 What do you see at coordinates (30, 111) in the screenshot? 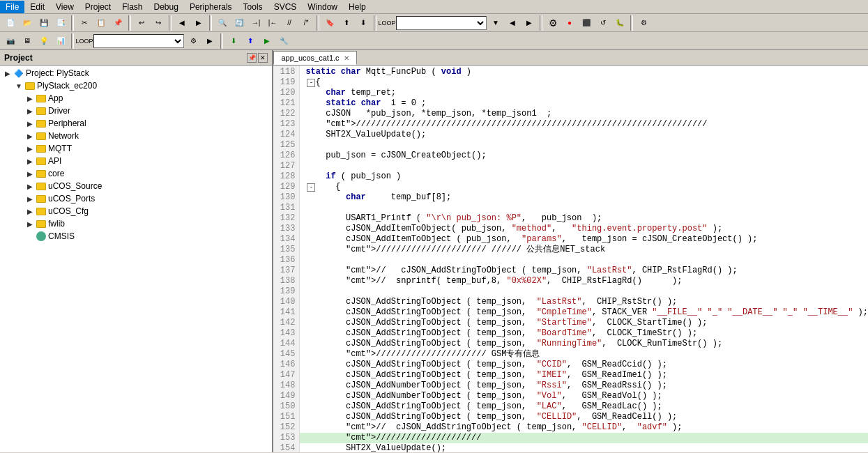
I see `expand-icon-driver: ▶` at bounding box center [30, 111].